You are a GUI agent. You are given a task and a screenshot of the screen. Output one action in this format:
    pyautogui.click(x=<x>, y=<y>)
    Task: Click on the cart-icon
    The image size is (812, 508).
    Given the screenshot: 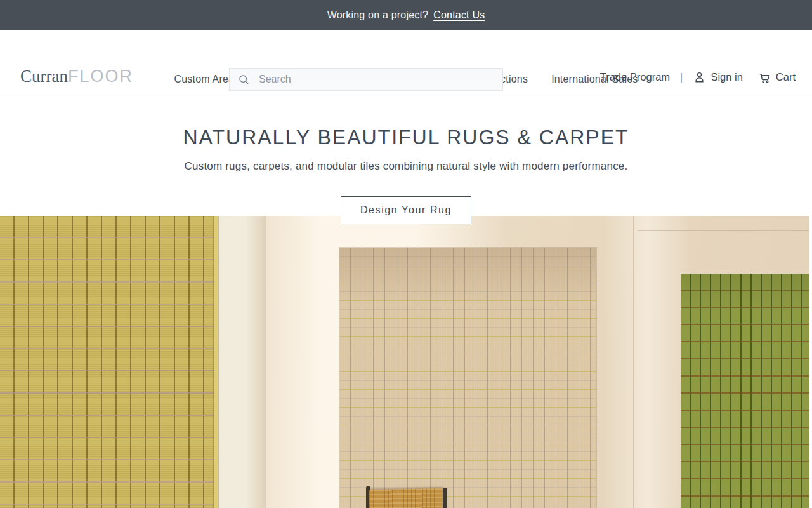 What is the action you would take?
    pyautogui.click(x=765, y=77)
    